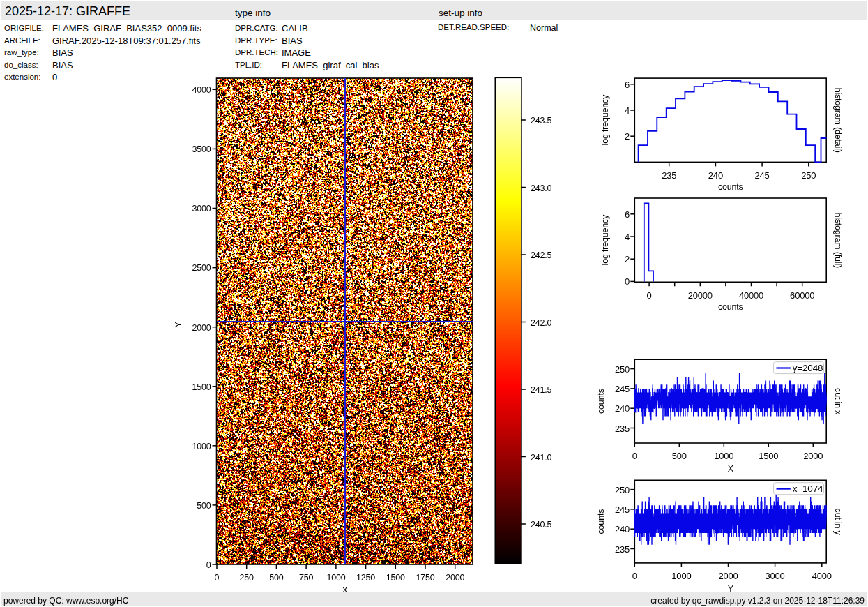 The image size is (868, 607). I want to click on svg-text: 243.5, so click(541, 121).